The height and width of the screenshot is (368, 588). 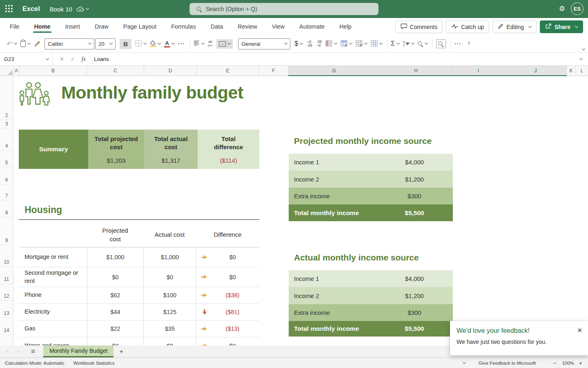 I want to click on sort-filter-button: AZ, so click(x=408, y=44).